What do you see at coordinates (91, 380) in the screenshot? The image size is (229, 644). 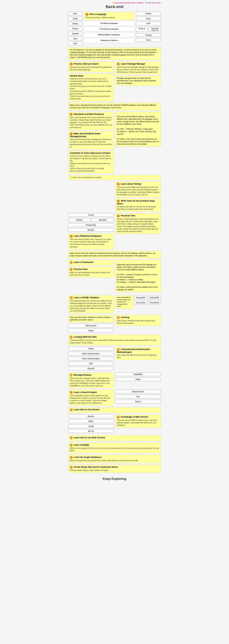 I see `msg-left: 16 Message Brokers Learn about the messa…` at bounding box center [91, 380].